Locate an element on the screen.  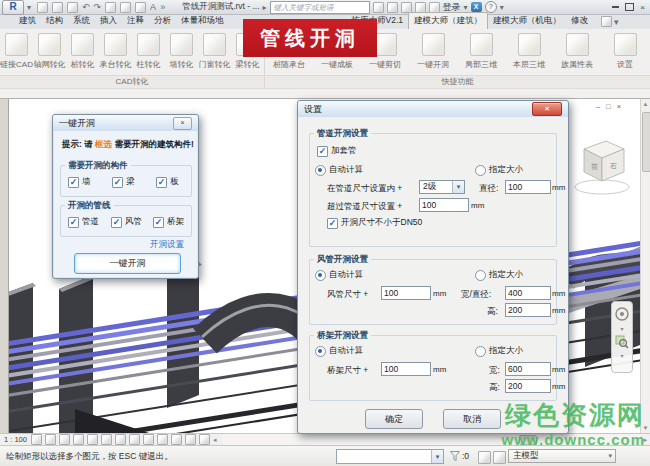
tab-options: ▾ is located at coordinates (610, 22).